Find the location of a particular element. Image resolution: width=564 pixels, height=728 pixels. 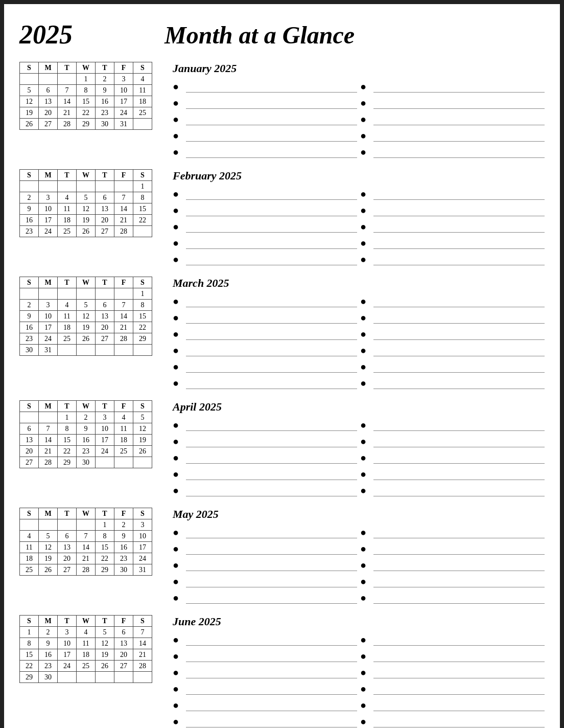

cal-day: 22 is located at coordinates (143, 328).